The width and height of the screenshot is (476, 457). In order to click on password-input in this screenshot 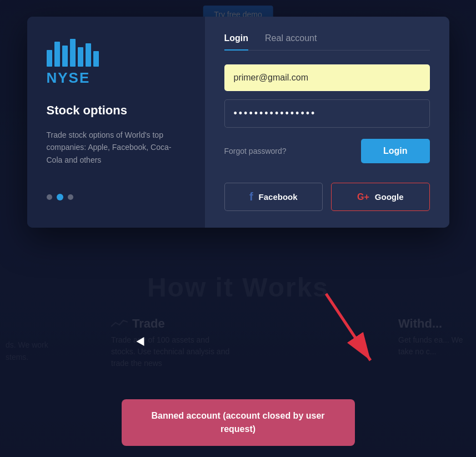, I will do `click(327, 113)`.